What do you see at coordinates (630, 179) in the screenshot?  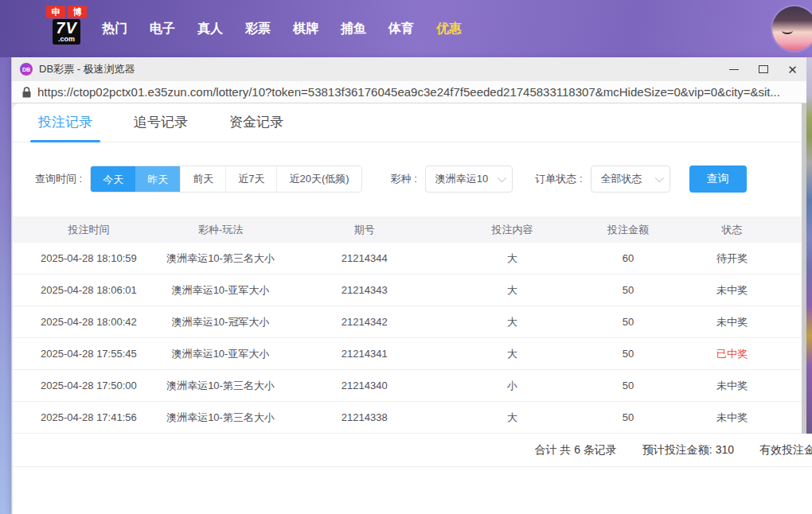 I see `order-status-select: 全部状态` at bounding box center [630, 179].